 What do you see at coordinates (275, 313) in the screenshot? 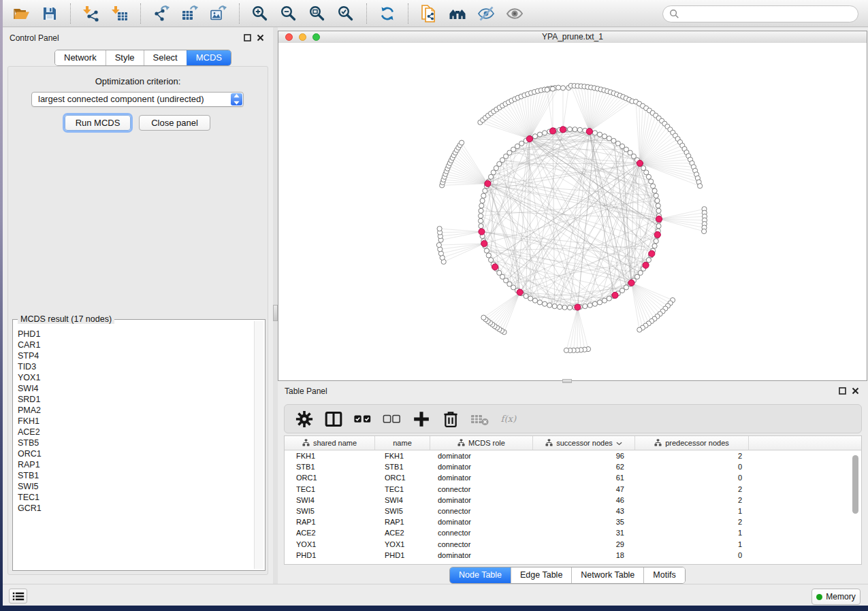
I see `vertical-splitter-handle` at bounding box center [275, 313].